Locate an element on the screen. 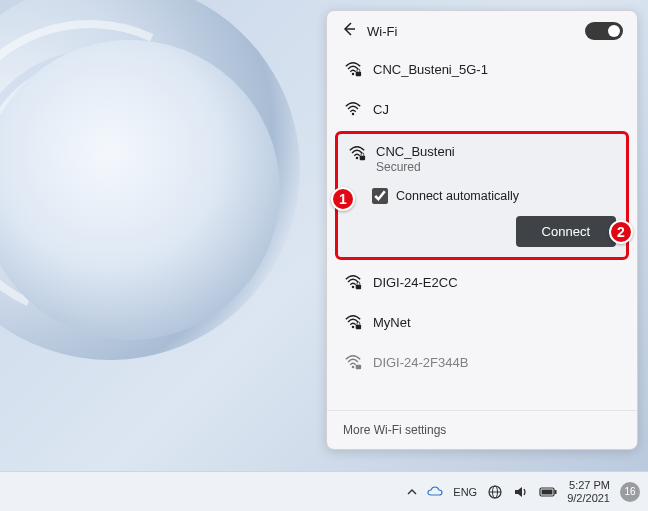  selected-network-name: CNC_Busteni is located at coordinates (416, 152).